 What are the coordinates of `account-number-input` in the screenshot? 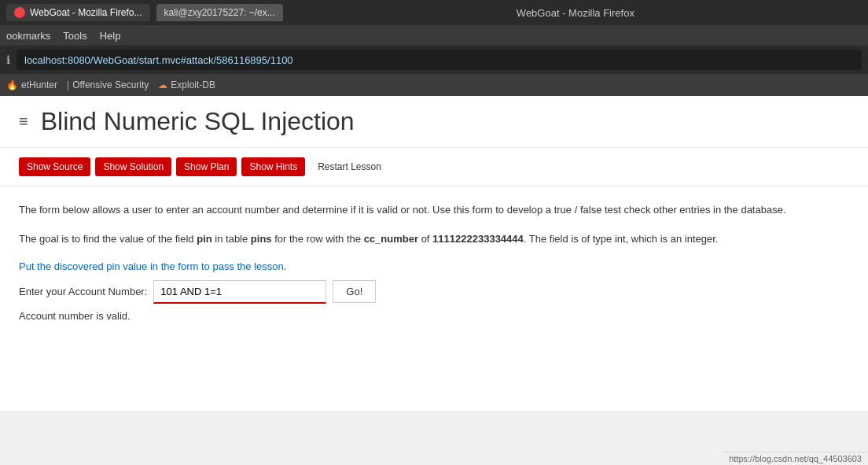 It's located at (240, 292).